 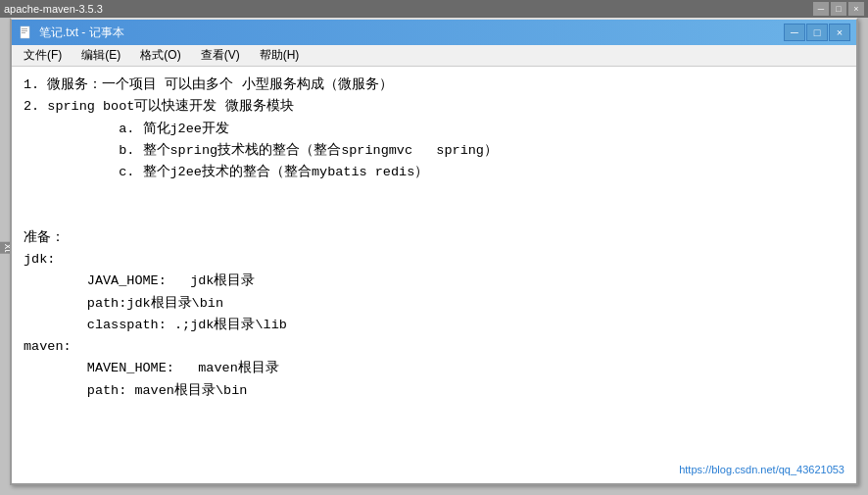 What do you see at coordinates (434, 9) in the screenshot?
I see `background-titlebar: apache-maven-3.5.3 ─ □ ×` at bounding box center [434, 9].